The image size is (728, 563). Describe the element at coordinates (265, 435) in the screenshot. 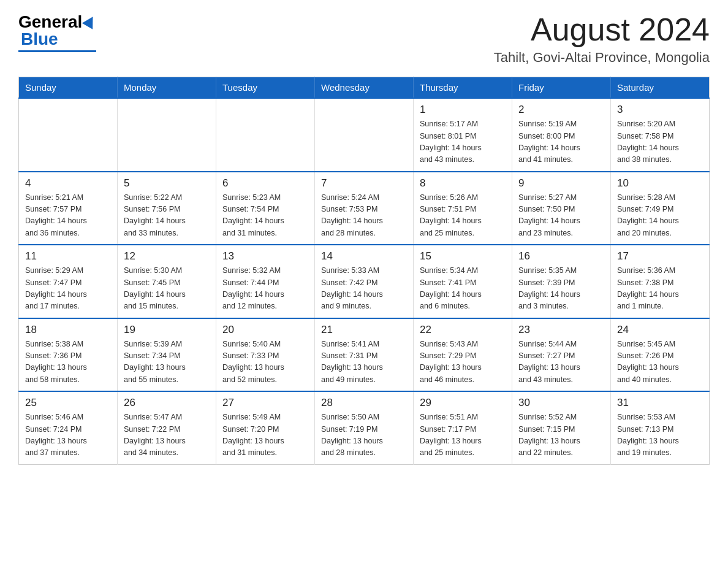

I see `day-info: Sunrise: 5:49 AMSunset: 7:20 PMDaylight:…` at that location.